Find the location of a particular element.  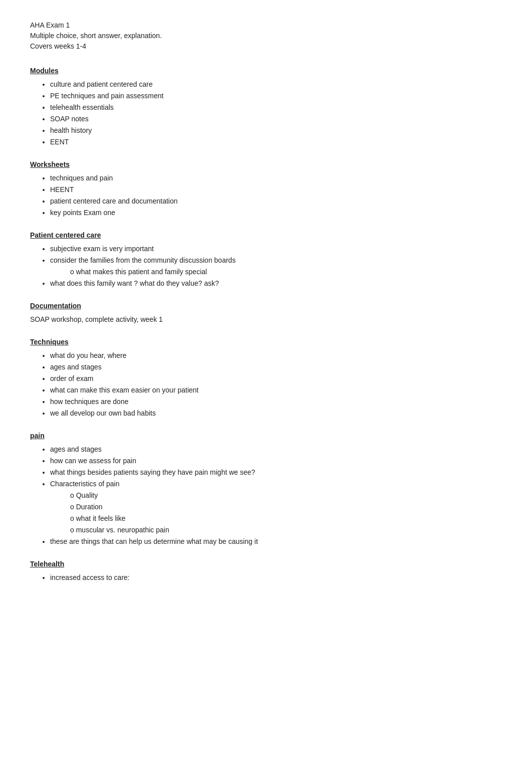

header-line2: Multiple choice, short answer, explanati… is located at coordinates (266, 36).